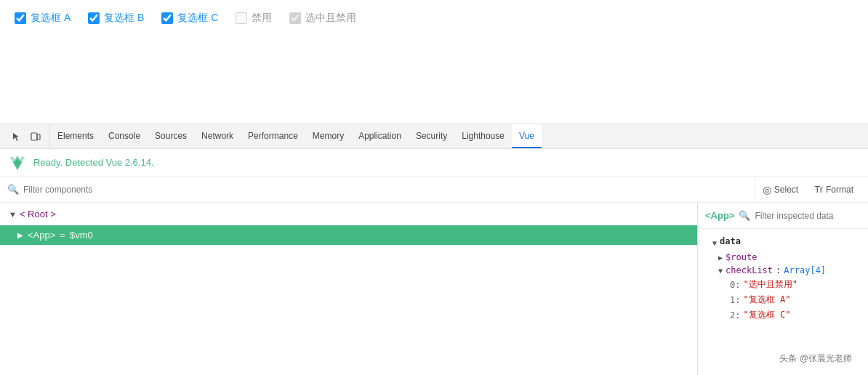  What do you see at coordinates (781, 189) in the screenshot?
I see `select-button: ◎ Select` at bounding box center [781, 189].